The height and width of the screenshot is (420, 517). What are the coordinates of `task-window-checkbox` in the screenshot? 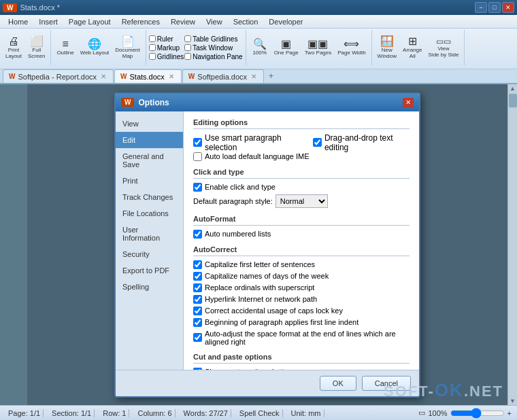 It's located at (188, 48).